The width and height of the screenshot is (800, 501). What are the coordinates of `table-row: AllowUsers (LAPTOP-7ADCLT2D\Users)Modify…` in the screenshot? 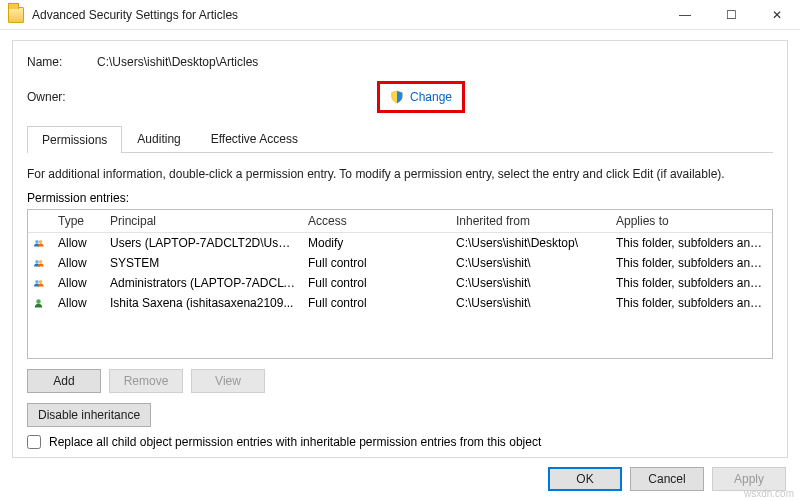 It's located at (400, 243).